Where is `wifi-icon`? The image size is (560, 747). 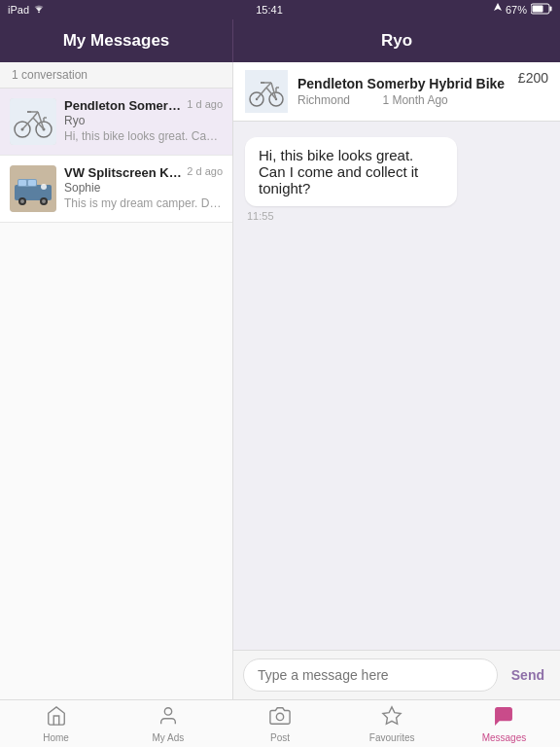
wifi-icon is located at coordinates (39, 10).